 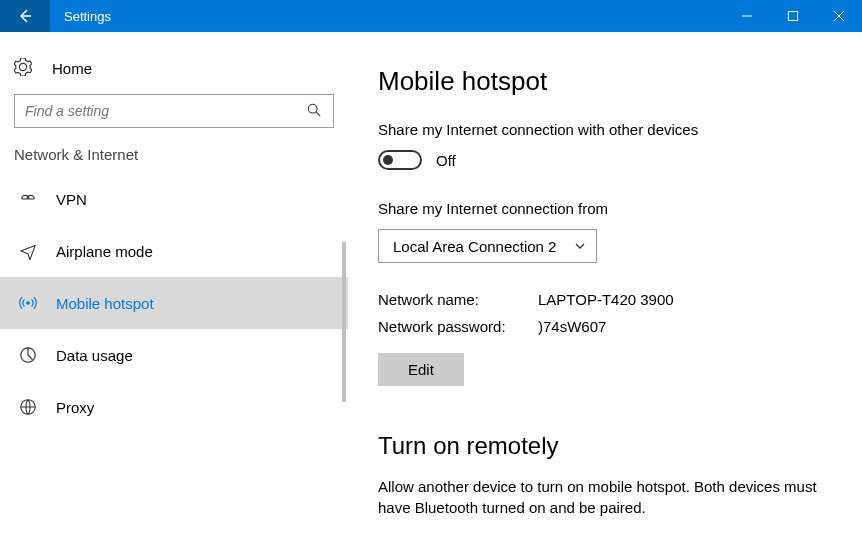 What do you see at coordinates (28, 355) in the screenshot?
I see `data-usage-icon` at bounding box center [28, 355].